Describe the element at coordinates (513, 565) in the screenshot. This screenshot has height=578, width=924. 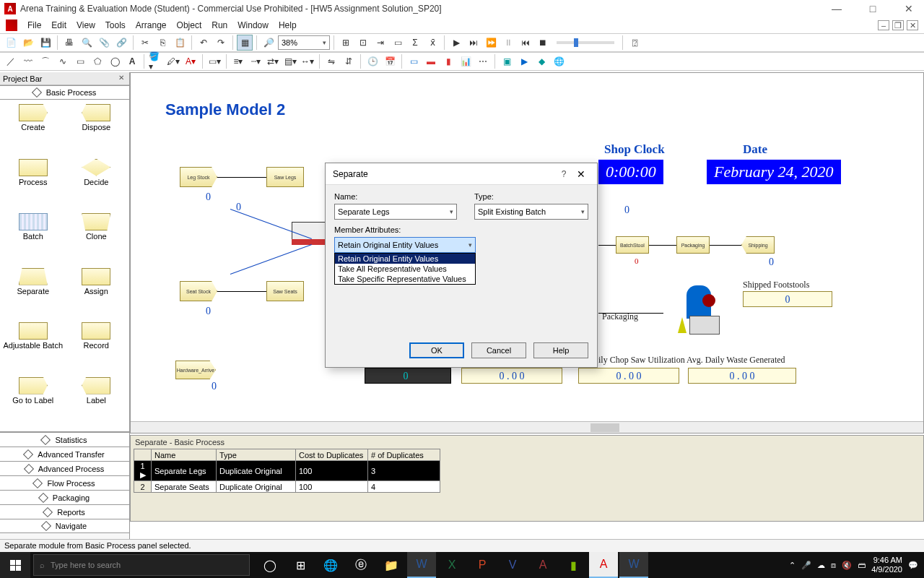
I see `visio-icon: V` at that location.